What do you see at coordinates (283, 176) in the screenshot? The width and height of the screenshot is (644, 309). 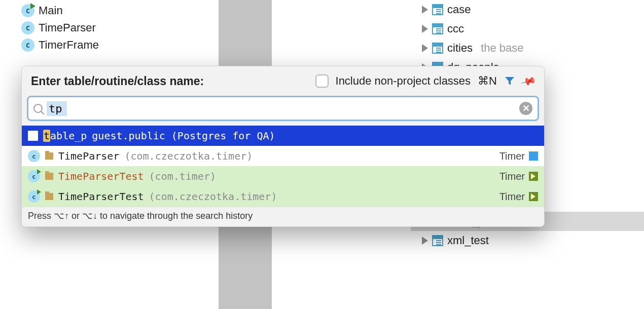 I see `result-row: cTimeParserTest (com.timer)Timer` at bounding box center [283, 176].